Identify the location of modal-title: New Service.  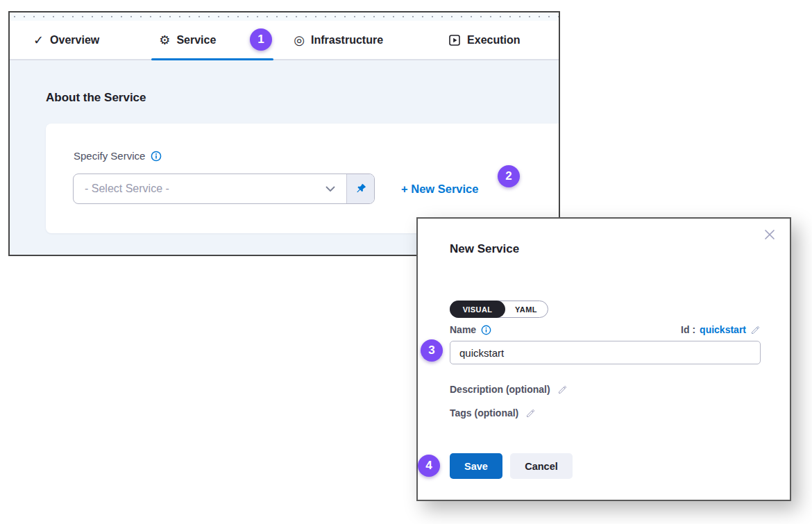
(484, 249).